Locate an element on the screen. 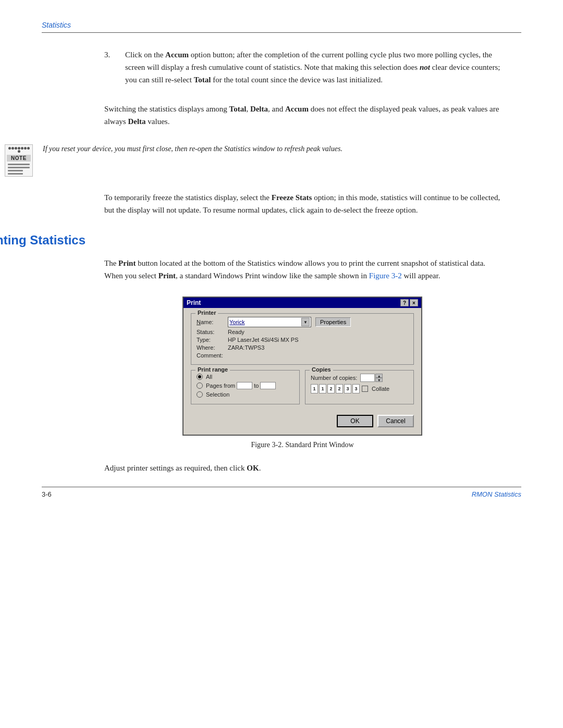 This screenshot has height=728, width=563. pages-from-input is located at coordinates (244, 386).